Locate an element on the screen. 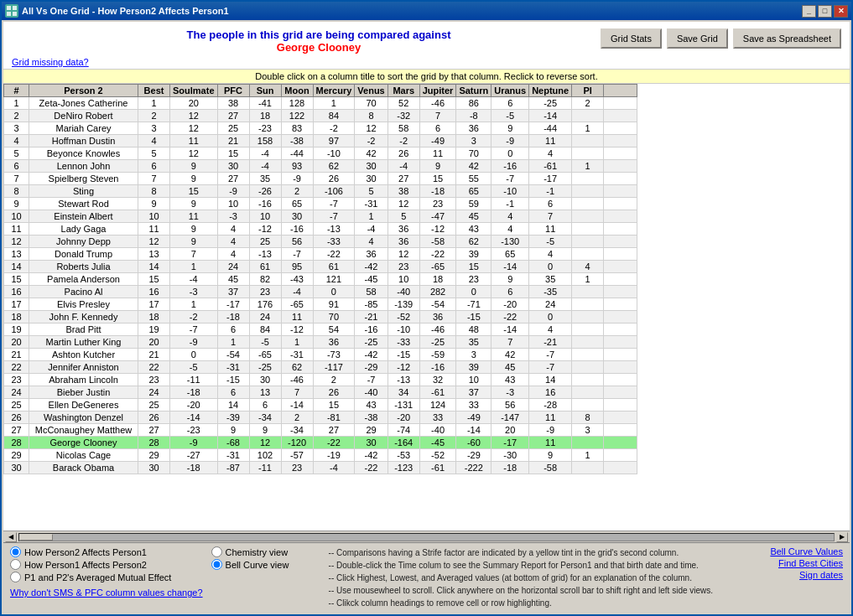 The image size is (853, 616). table-cell: 21 is located at coordinates (154, 355).